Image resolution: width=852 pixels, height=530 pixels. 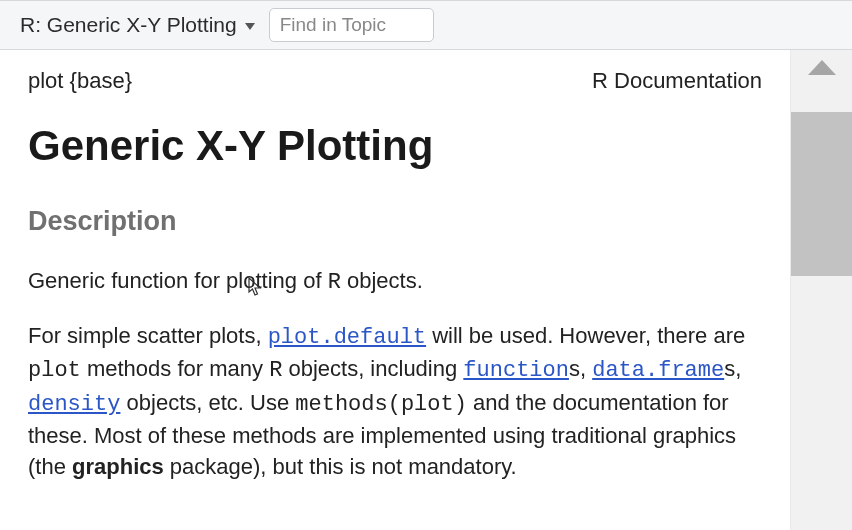 What do you see at coordinates (178, 280) in the screenshot?
I see `text: Generic function for plotting of` at bounding box center [178, 280].